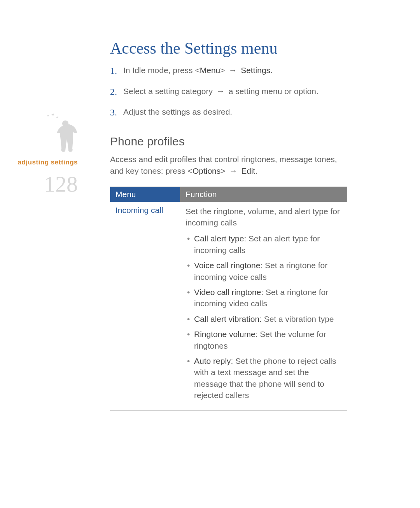 This screenshot has height=508, width=420. Describe the element at coordinates (256, 70) in the screenshot. I see `settings-label: Settings` at that location.